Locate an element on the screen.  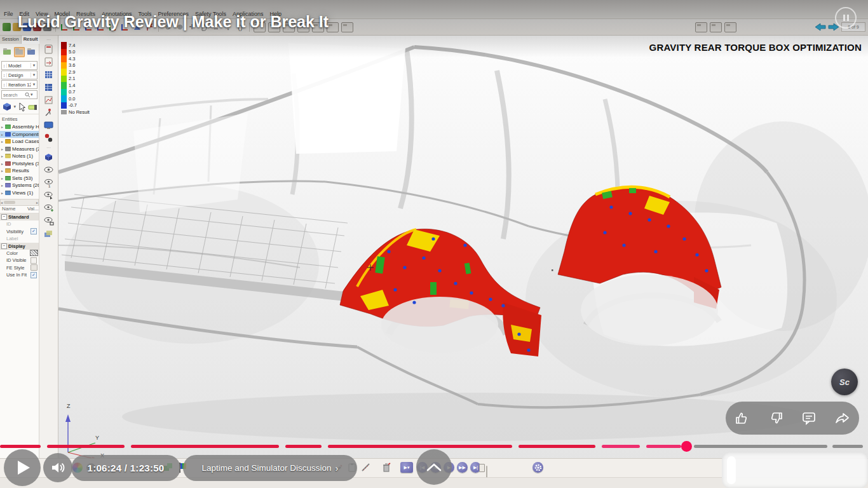
video-title: Lucid Gravity Review | Make it or Break … is located at coordinates (173, 22).